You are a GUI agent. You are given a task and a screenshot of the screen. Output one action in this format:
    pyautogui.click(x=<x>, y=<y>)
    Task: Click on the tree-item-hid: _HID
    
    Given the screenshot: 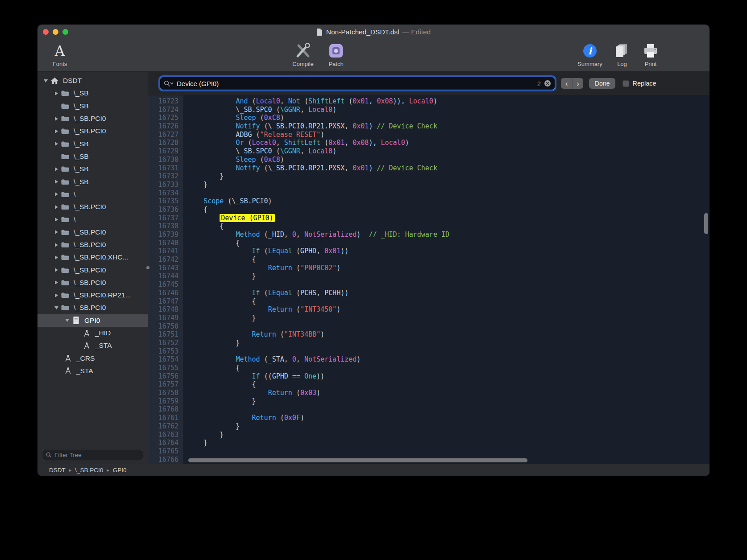 What is the action you would take?
    pyautogui.click(x=93, y=333)
    